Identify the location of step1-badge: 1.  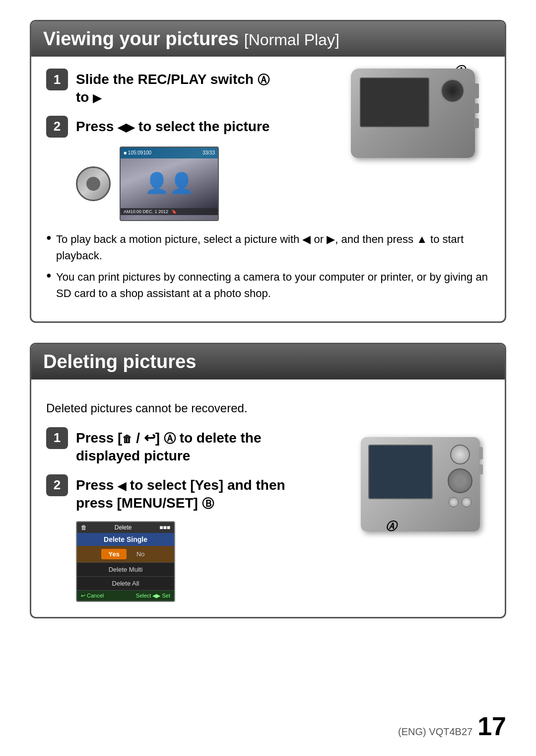
(57, 79).